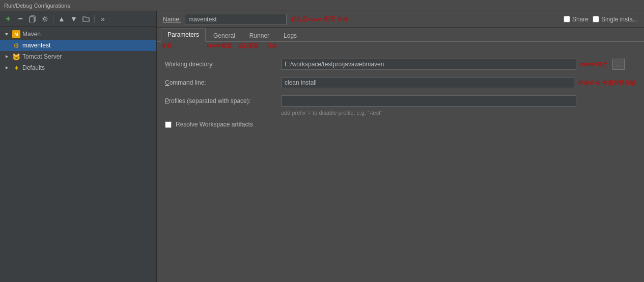 The width and height of the screenshot is (644, 282). I want to click on defaults-icon: ✦, so click(16, 68).